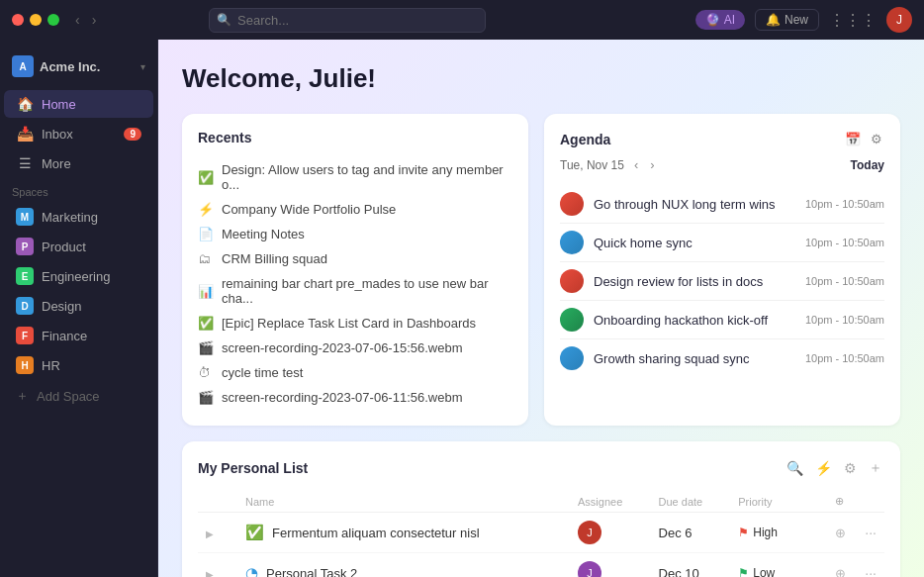 This screenshot has height=577, width=924. What do you see at coordinates (133, 135) in the screenshot?
I see `inbox-badge: 9` at bounding box center [133, 135].